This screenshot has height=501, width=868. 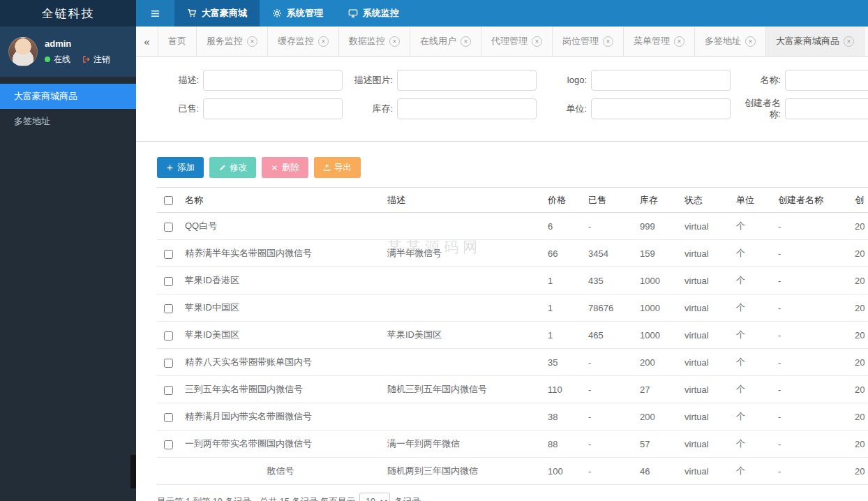 I want to click on button-label: 导出, so click(x=343, y=167).